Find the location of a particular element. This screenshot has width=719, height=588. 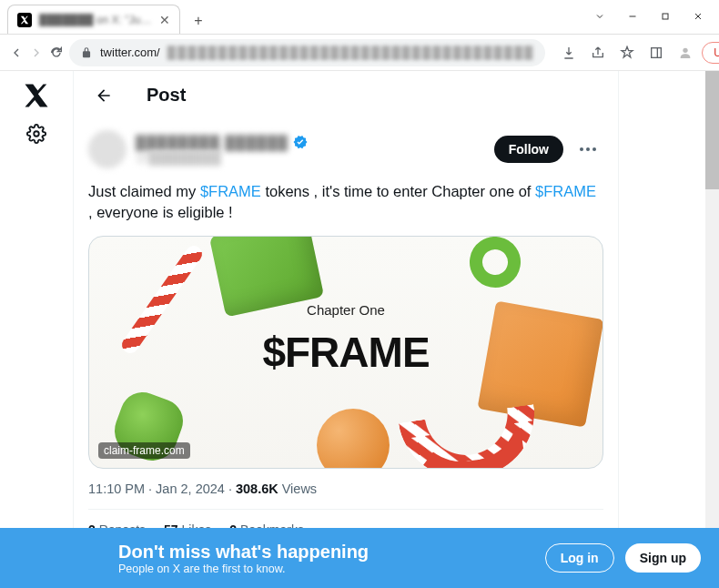

views-label: Views is located at coordinates (299, 489).